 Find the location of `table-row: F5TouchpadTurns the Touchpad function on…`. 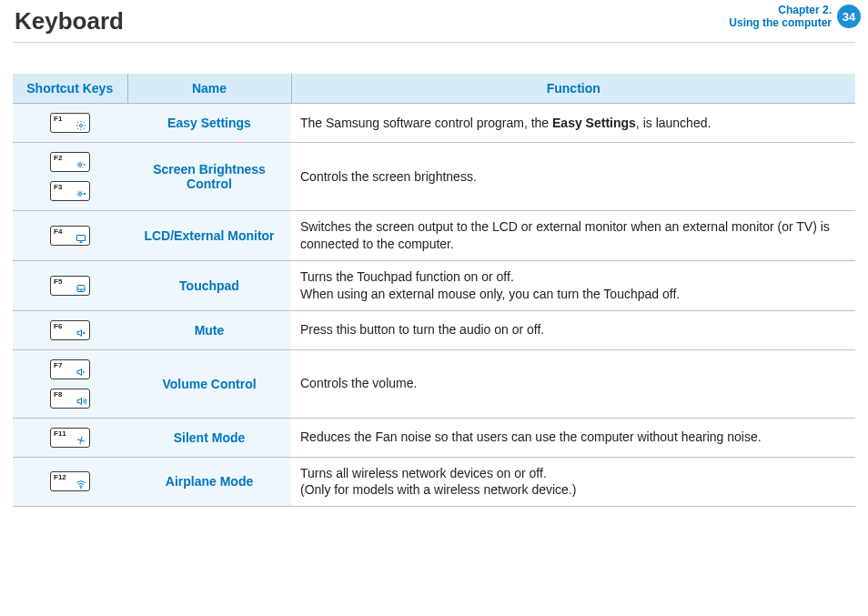

table-row: F5TouchpadTurns the Touchpad function on… is located at coordinates (434, 286).